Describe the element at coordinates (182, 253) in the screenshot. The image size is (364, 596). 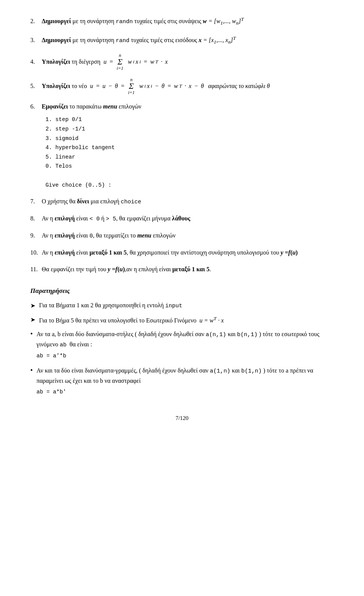
I see `section-10: 10. Αν η επιλογή είναι μεταξύ 1 και 5, θ…` at that location.